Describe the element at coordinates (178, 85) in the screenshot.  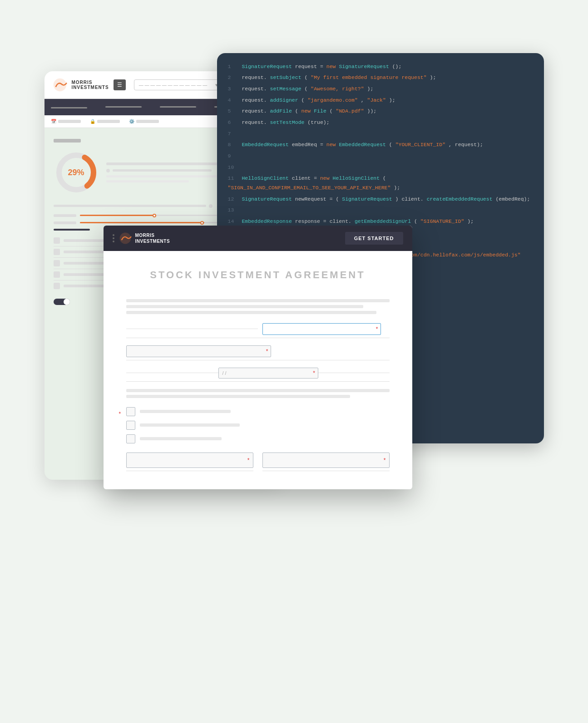
I see `dash-dropdown: — — — — — — — — — — — — ▾` at that location.